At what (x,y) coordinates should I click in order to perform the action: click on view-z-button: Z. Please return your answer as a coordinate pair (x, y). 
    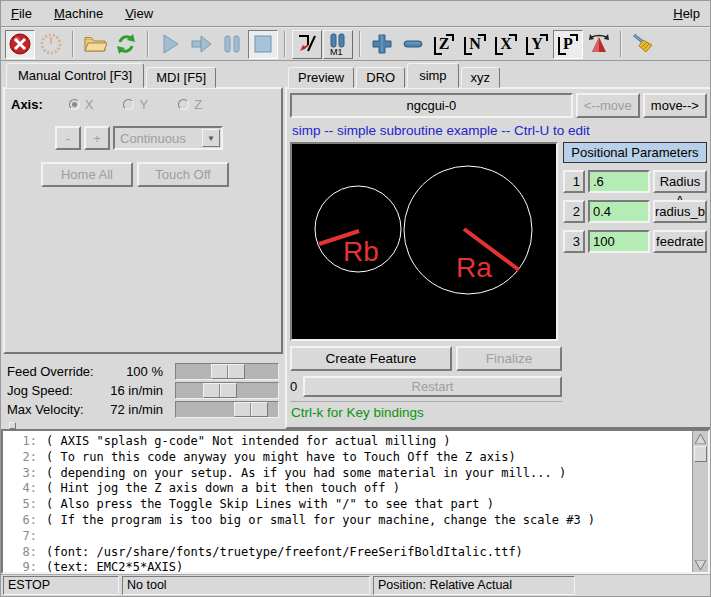
    Looking at the image, I should click on (444, 44).